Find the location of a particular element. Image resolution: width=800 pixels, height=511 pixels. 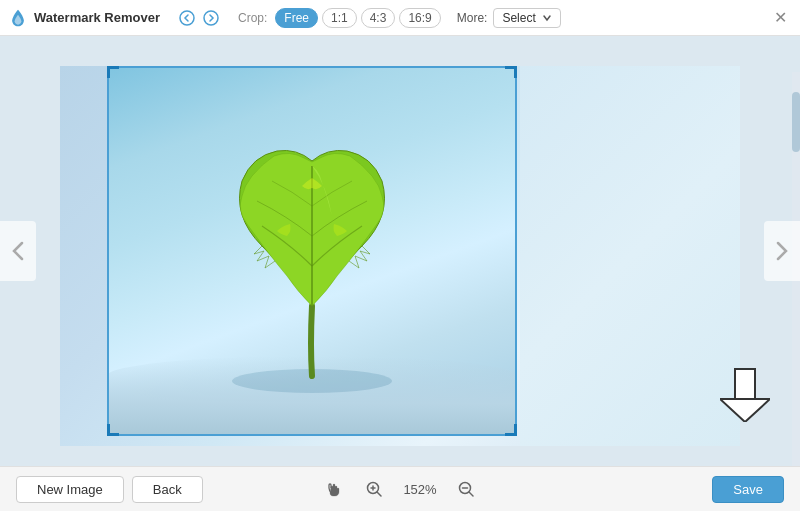

new-image-button: New Image is located at coordinates (70, 490).